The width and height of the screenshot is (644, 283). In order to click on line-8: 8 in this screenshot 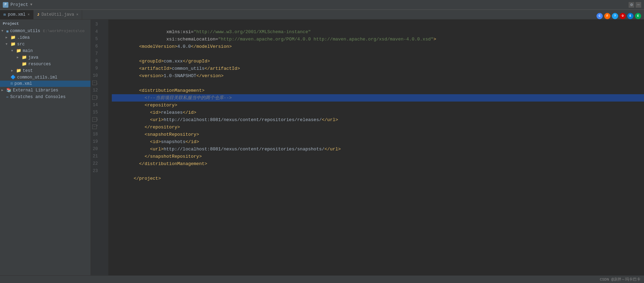, I will do `click(100, 61)`.